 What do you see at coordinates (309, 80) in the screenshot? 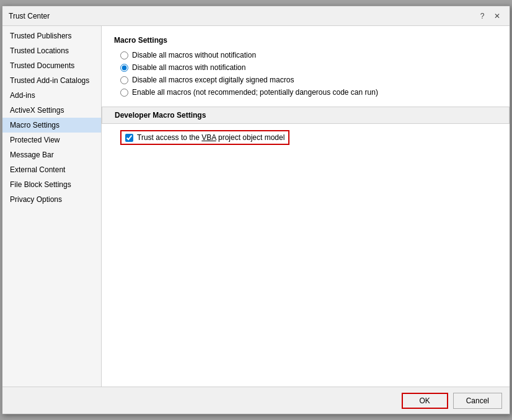
I see `radio-item-disable-signed: Disable all macros except digitally sign…` at bounding box center [309, 80].